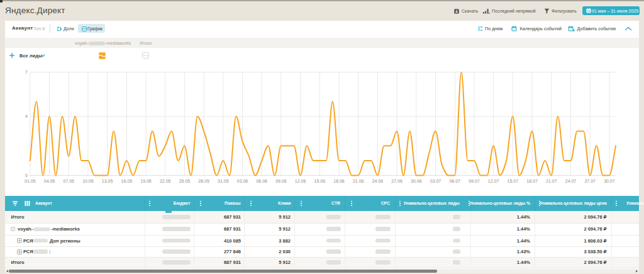 This screenshot has width=644, height=274. What do you see at coordinates (185, 181) in the screenshot?
I see `svg-text: 25.05` at bounding box center [185, 181].